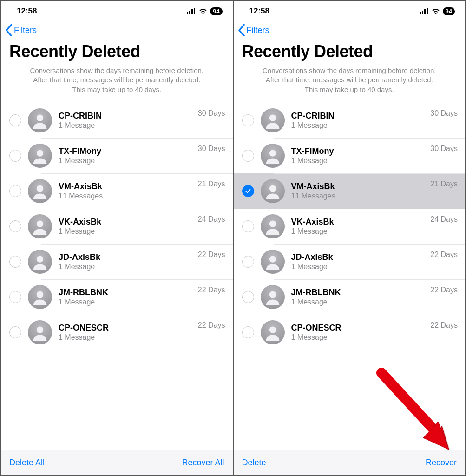 The width and height of the screenshot is (466, 476). What do you see at coordinates (126, 120) in the screenshot?
I see `item-info: CP-CRIBIN1 Message` at bounding box center [126, 120].